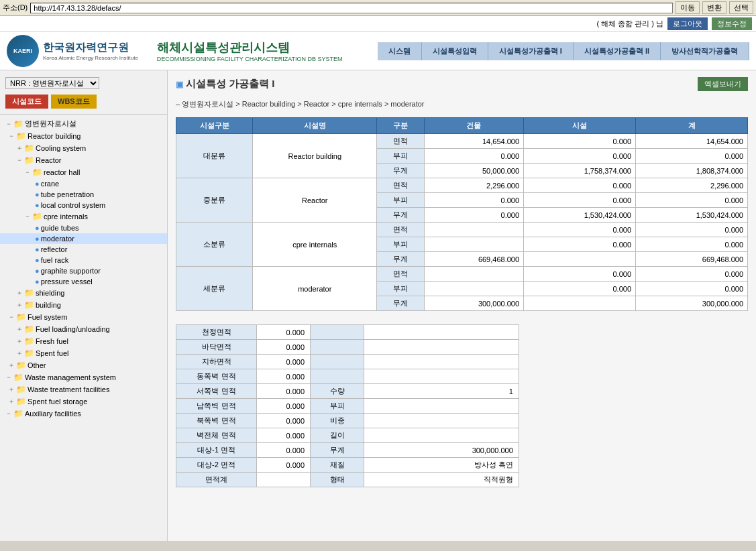 This screenshot has height=551, width=756. What do you see at coordinates (83, 341) in the screenshot?
I see `sidebar-item-fresh-fuel: ＋ 📁 Fresh fuel` at bounding box center [83, 341].